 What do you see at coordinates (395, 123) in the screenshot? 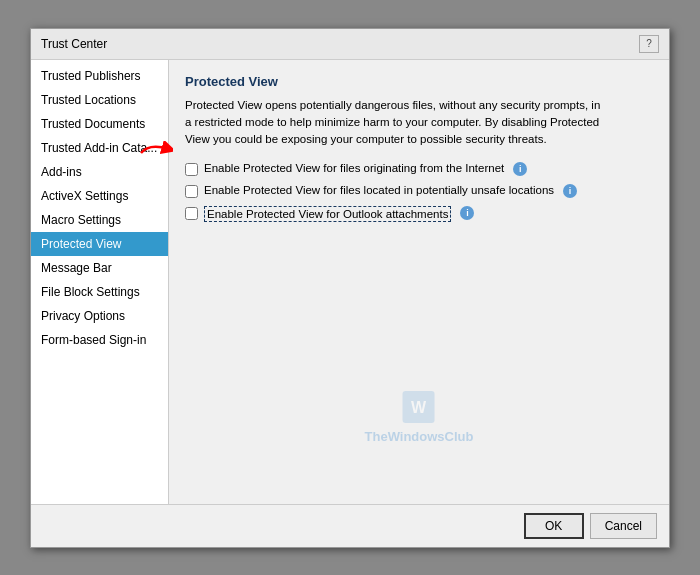
I see `content-description: Protected View opens potentially dangero…` at bounding box center [395, 123].